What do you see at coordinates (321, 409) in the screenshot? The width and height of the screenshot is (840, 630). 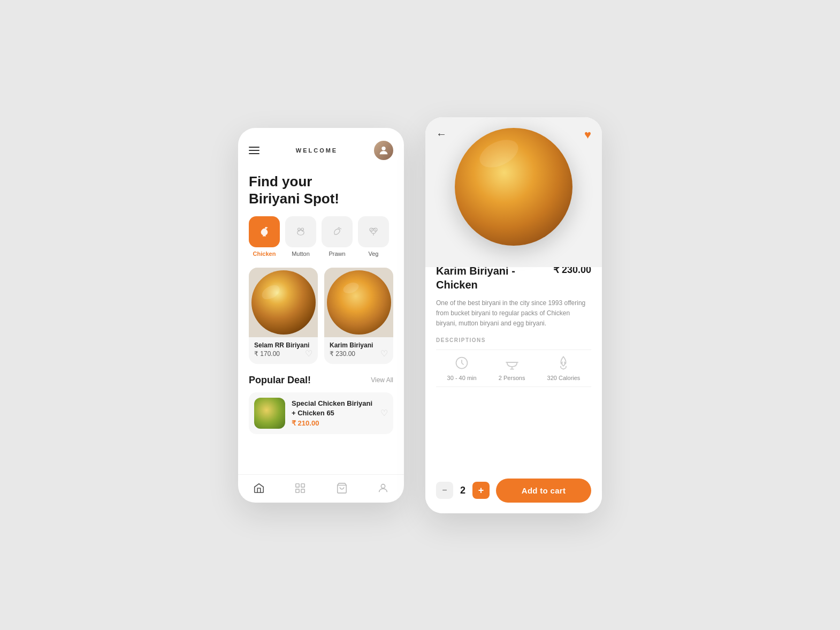 I see `popular-section: Popular Deal! View All Special Chicken B…` at bounding box center [321, 409].